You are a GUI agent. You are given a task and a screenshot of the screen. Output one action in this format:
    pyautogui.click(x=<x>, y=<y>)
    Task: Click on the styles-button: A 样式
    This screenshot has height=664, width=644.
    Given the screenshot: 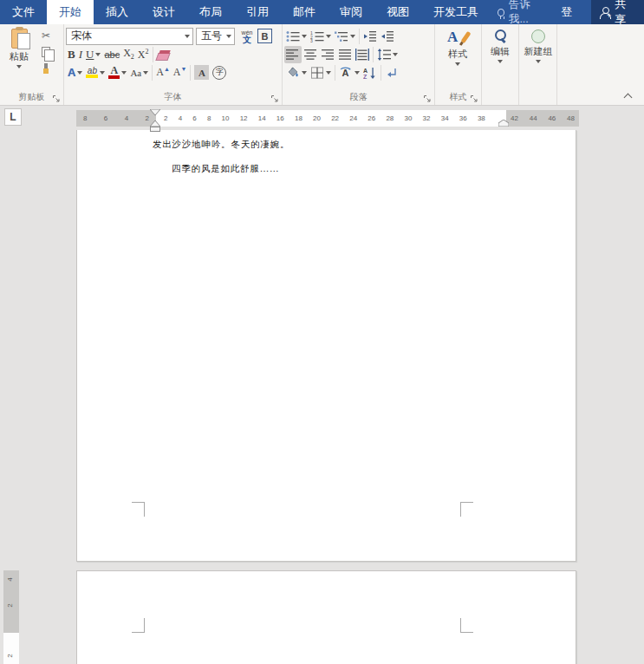 What is the action you would take?
    pyautogui.click(x=458, y=47)
    